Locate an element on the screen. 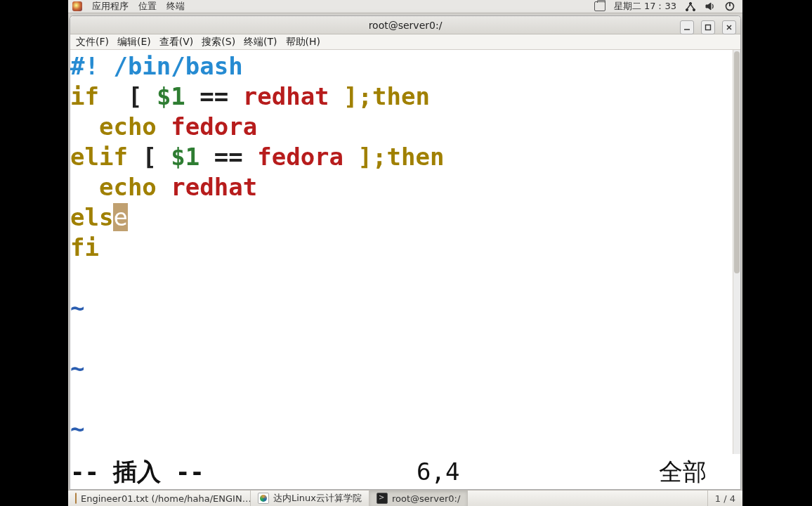 This screenshot has height=506, width=812. menu-help: 帮助(H) is located at coordinates (303, 42).